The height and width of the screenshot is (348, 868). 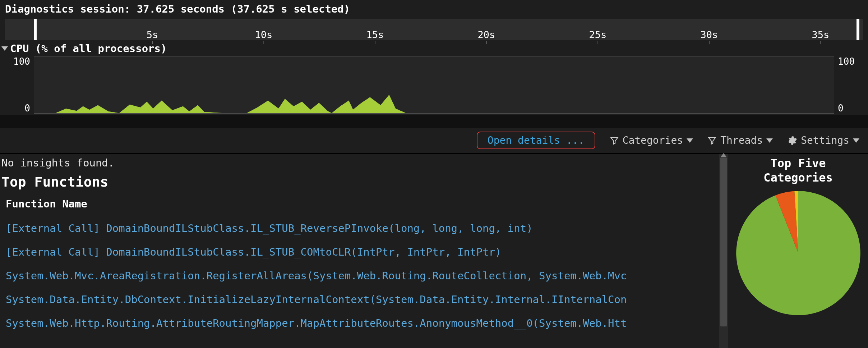 What do you see at coordinates (363, 276) in the screenshot?
I see `function-row: System.Web.Mvc.AreaRegistration.Register…` at bounding box center [363, 276].